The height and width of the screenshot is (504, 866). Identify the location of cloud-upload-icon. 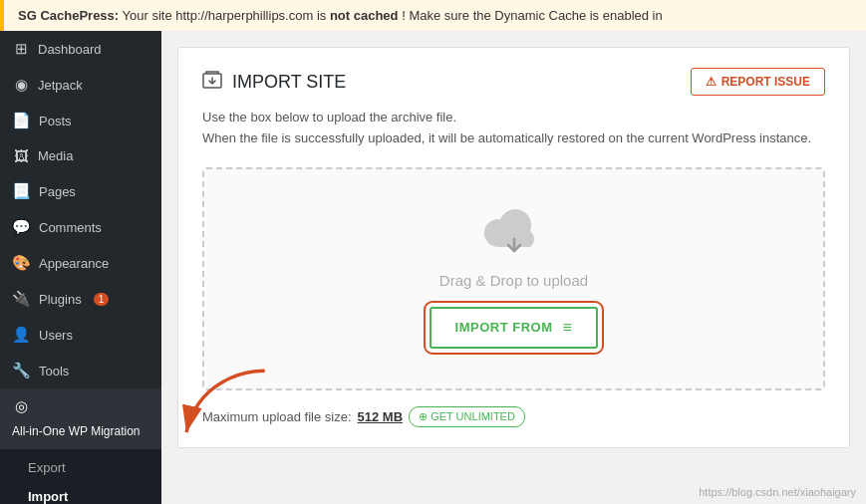
(514, 235).